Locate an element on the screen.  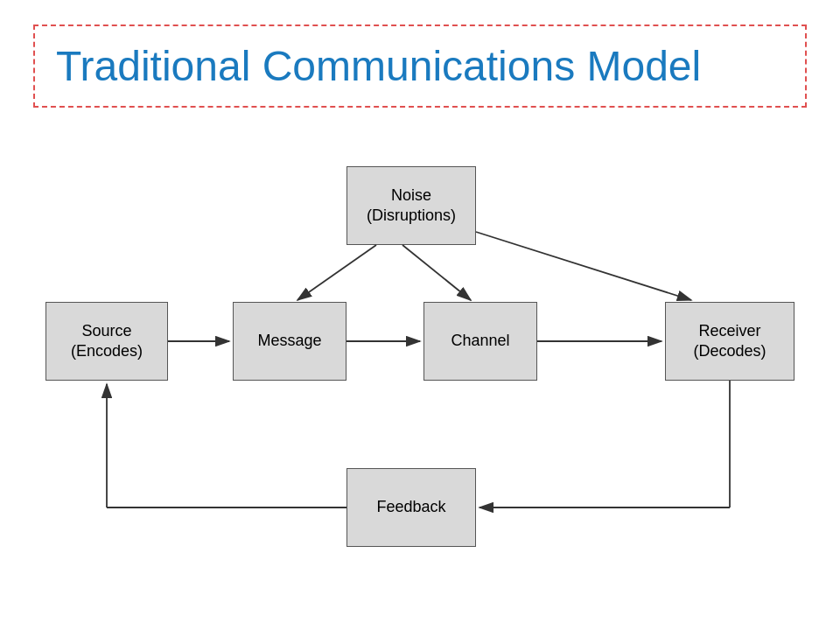
receiver-box: Receiver(Decodes) is located at coordinates (730, 341).